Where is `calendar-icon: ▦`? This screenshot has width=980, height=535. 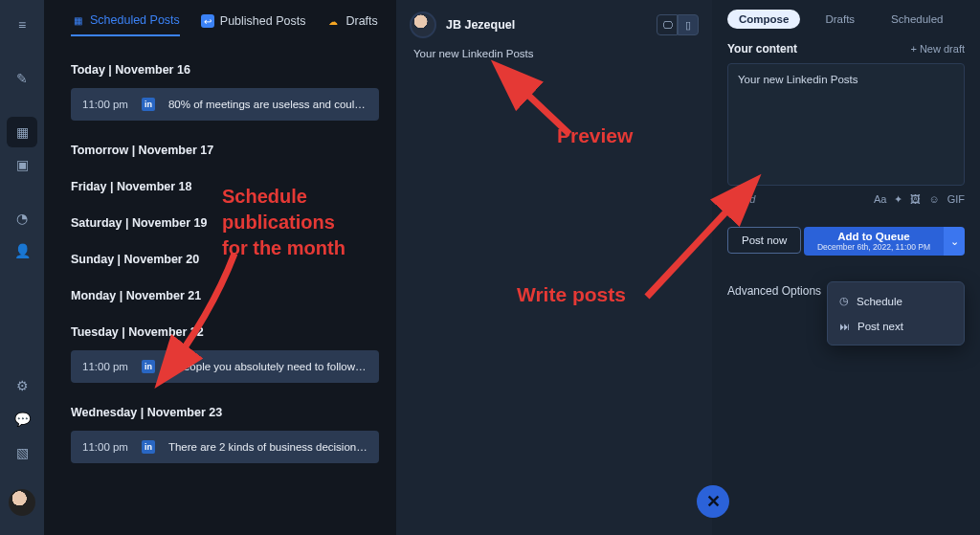
calendar-icon: ▦ is located at coordinates (78, 20).